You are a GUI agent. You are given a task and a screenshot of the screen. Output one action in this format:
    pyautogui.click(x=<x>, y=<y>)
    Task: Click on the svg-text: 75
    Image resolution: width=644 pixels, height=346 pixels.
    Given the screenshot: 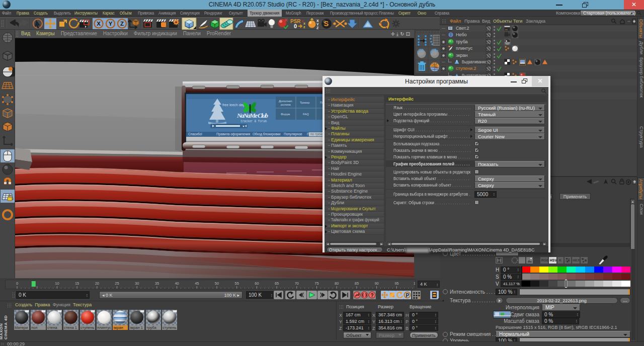 What is the action you would take?
    pyautogui.click(x=316, y=284)
    